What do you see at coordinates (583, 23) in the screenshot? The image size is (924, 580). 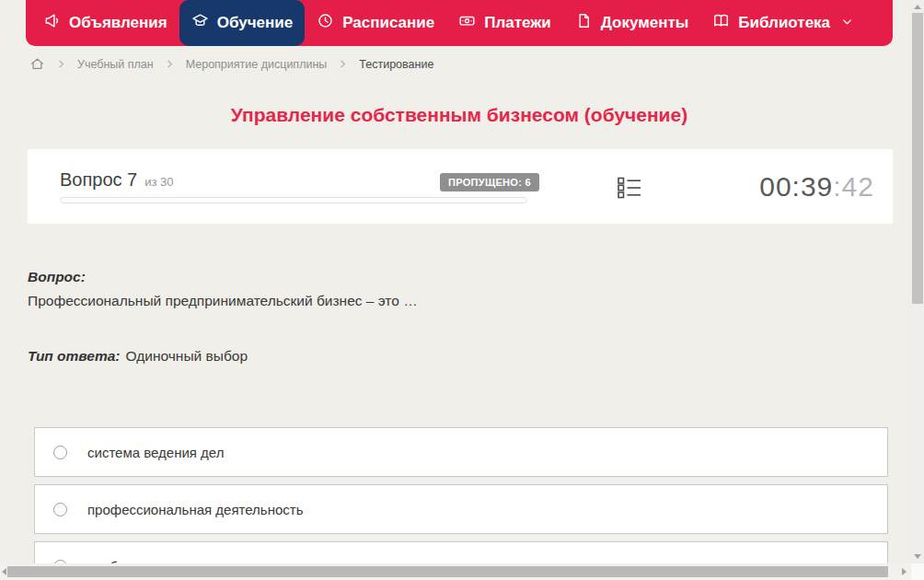 I see `document-icon` at bounding box center [583, 23].